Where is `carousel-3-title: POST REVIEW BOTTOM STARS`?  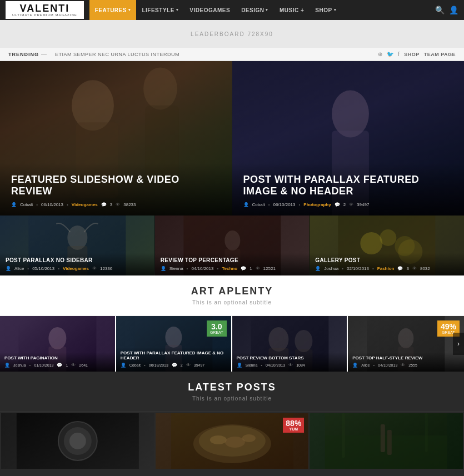 carousel-3-title: POST REVIEW BOTTOM STARS is located at coordinates (290, 358).